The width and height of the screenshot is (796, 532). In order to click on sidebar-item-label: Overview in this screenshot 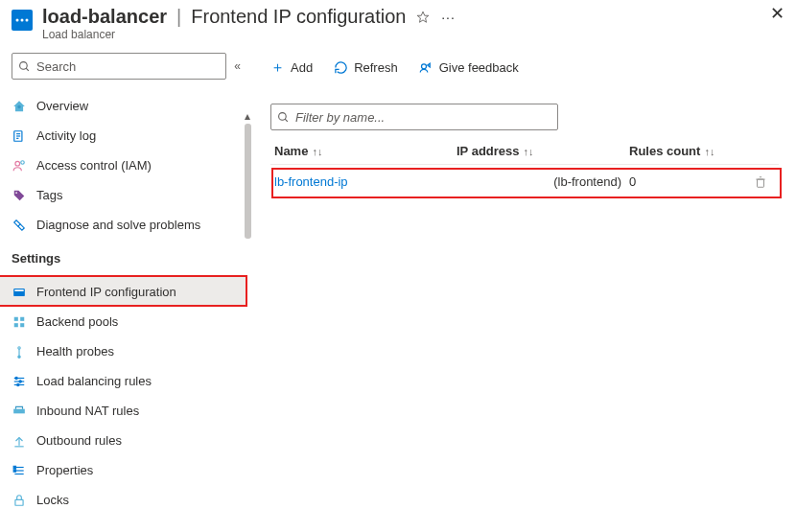, I will do `click(136, 105)`.